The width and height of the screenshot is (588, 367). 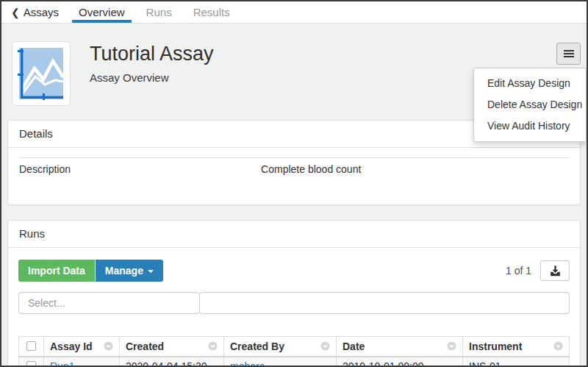 What do you see at coordinates (101, 12) in the screenshot?
I see `tab-overview: Overview` at bounding box center [101, 12].